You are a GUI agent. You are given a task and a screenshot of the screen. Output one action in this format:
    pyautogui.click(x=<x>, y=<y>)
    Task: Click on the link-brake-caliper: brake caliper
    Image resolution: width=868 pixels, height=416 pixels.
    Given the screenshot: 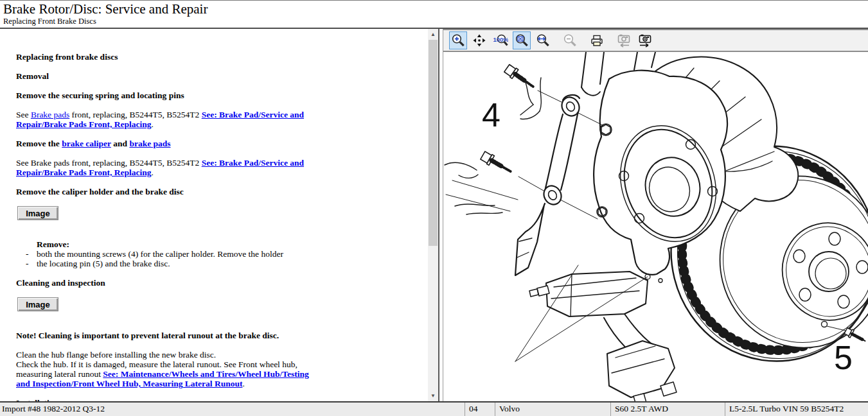 What is the action you would take?
    pyautogui.click(x=86, y=144)
    